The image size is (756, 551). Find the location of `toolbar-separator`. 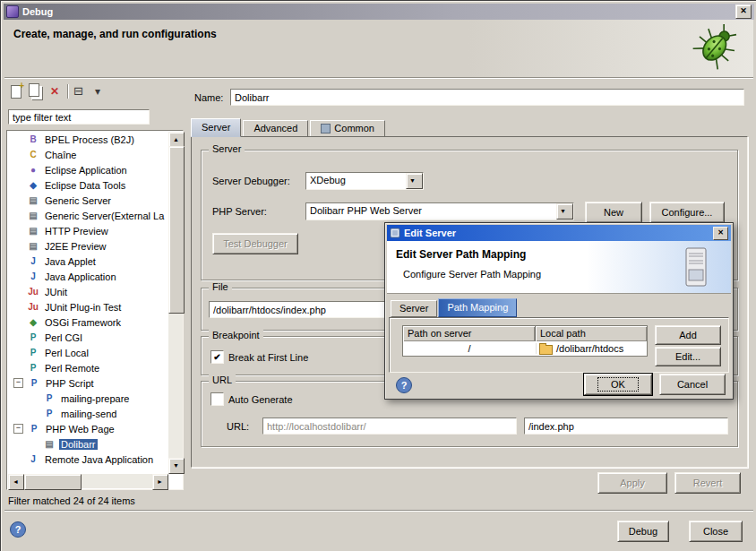

toolbar-separator is located at coordinates (68, 91).